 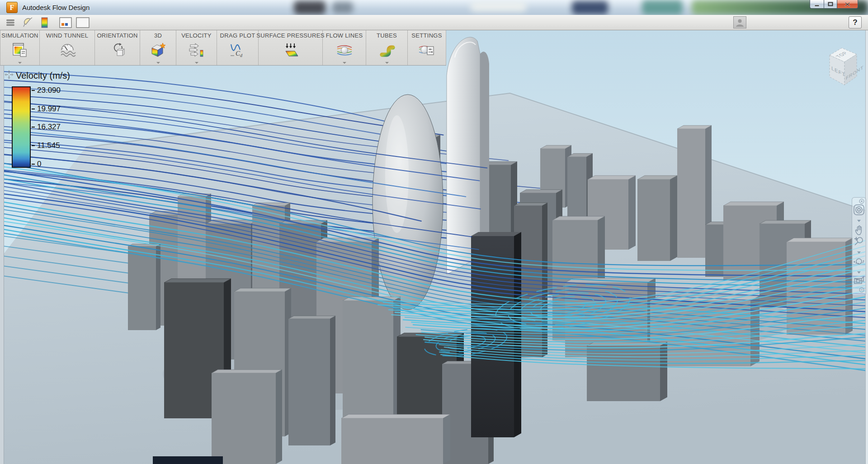 I want to click on ribbon-panel-tubes: TUBES, so click(x=387, y=48).